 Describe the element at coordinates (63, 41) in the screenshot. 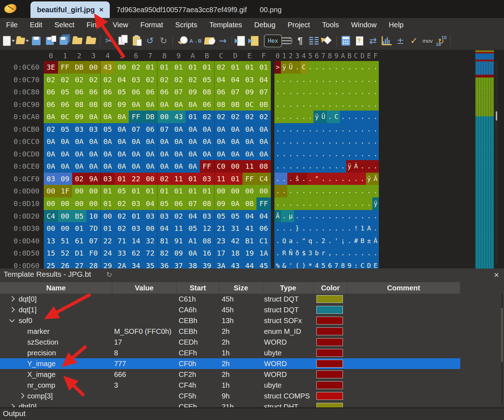

I see `save-all-button` at that location.